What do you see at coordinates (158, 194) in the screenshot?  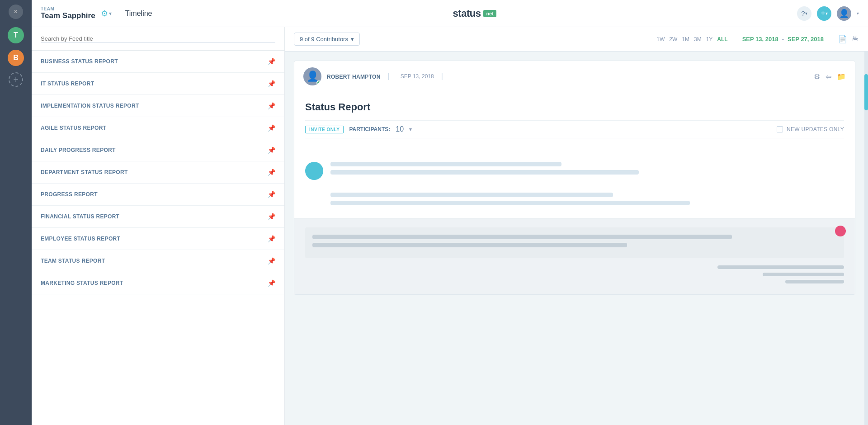 I see `feed-item: PROGRESS REPORT 📌` at bounding box center [158, 194].